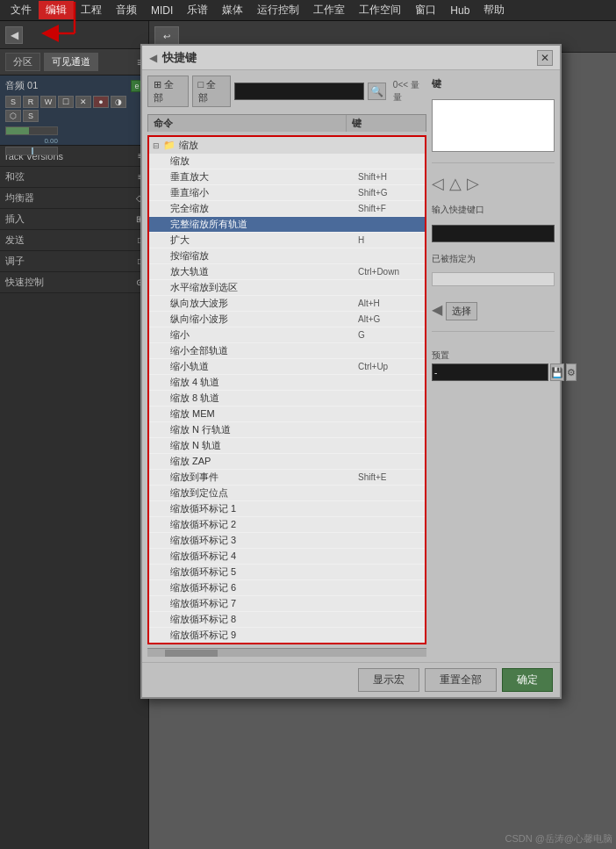 The image size is (616, 849). What do you see at coordinates (21, 86) in the screenshot?
I see `track-name: 音频 01` at bounding box center [21, 86].